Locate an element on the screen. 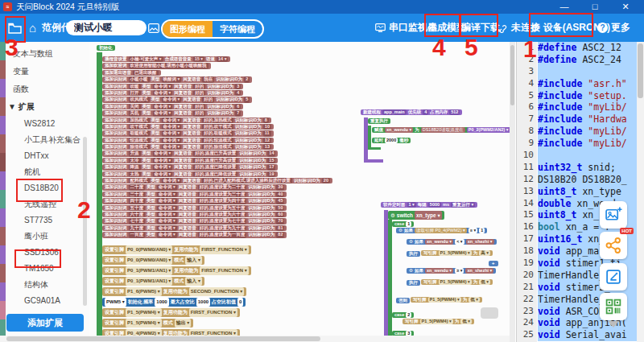  block-field: 5000 is located at coordinates (435, 204).